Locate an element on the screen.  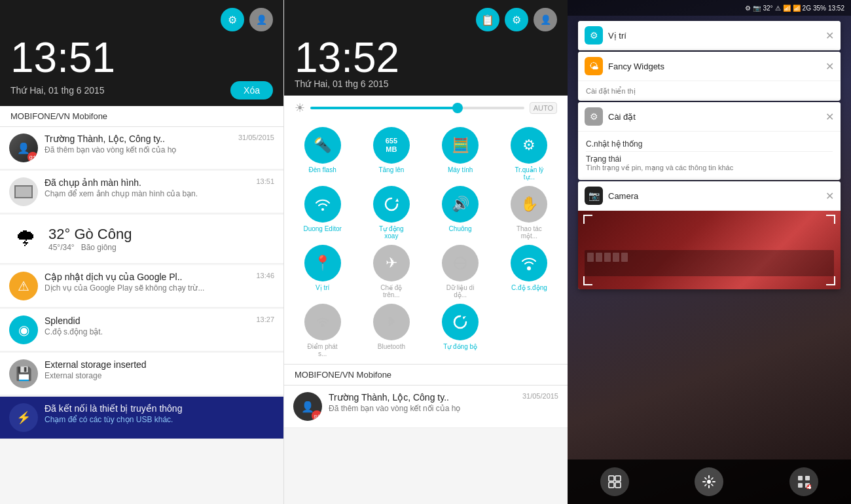
notif-usb-title: Đã kết nối là thiết bị truyền thông is located at coordinates (160, 408).